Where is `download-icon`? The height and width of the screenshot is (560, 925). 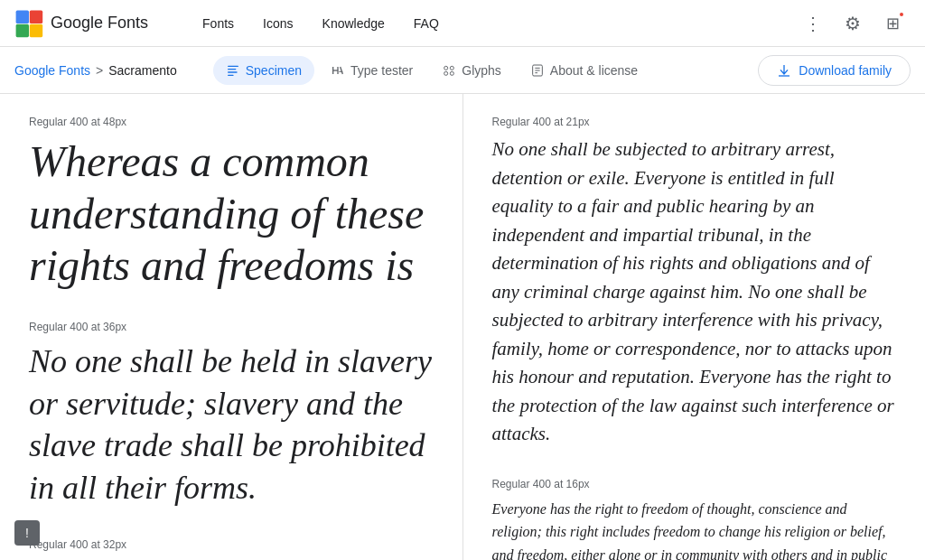 download-icon is located at coordinates (784, 70).